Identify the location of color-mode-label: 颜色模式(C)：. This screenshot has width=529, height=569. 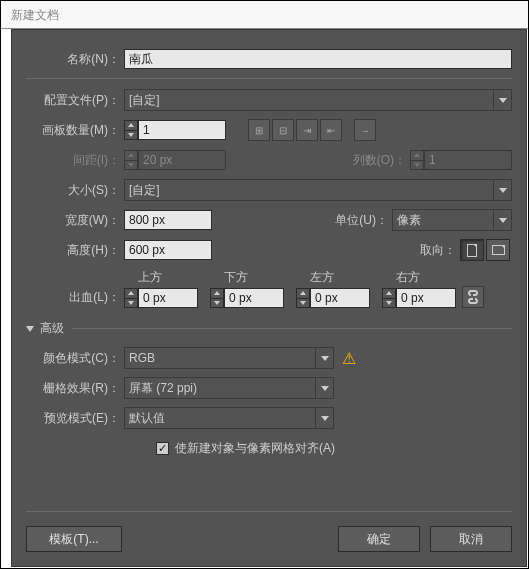
(75, 358).